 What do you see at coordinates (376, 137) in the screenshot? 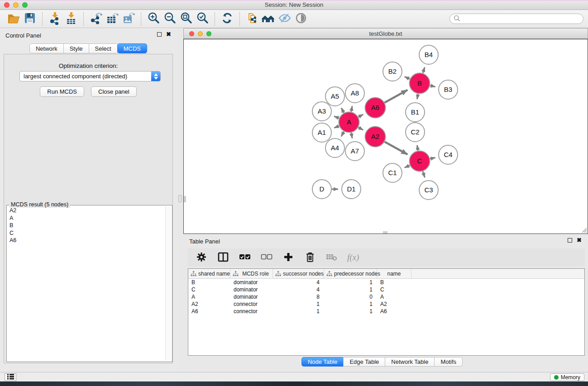
I see `graph-node-A2: A2` at bounding box center [376, 137].